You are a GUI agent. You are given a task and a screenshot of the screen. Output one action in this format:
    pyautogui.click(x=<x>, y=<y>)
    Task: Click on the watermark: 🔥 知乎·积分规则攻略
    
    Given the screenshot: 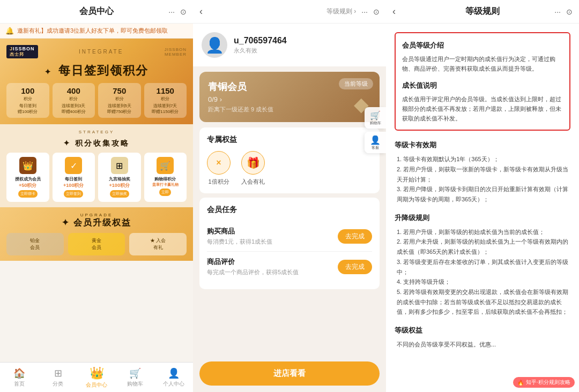 What is the action you would take?
    pyautogui.click(x=544, y=382)
    